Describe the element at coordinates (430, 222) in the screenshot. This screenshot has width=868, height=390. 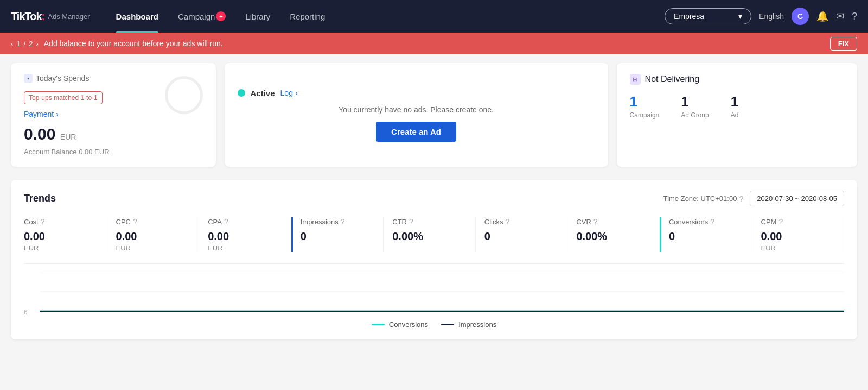
I see `metric-label: CTR ?` at that location.